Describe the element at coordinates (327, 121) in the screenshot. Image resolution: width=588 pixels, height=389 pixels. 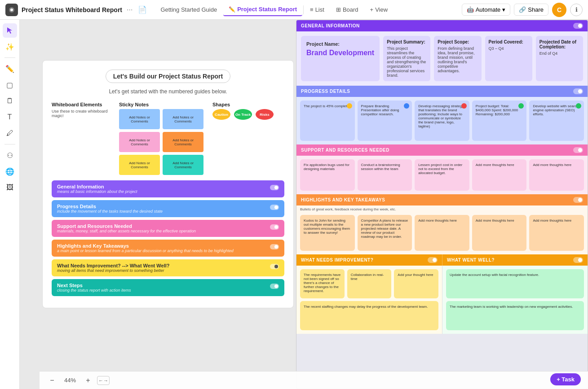
I see `progress-card-0: The project is 45% complete.` at that location.